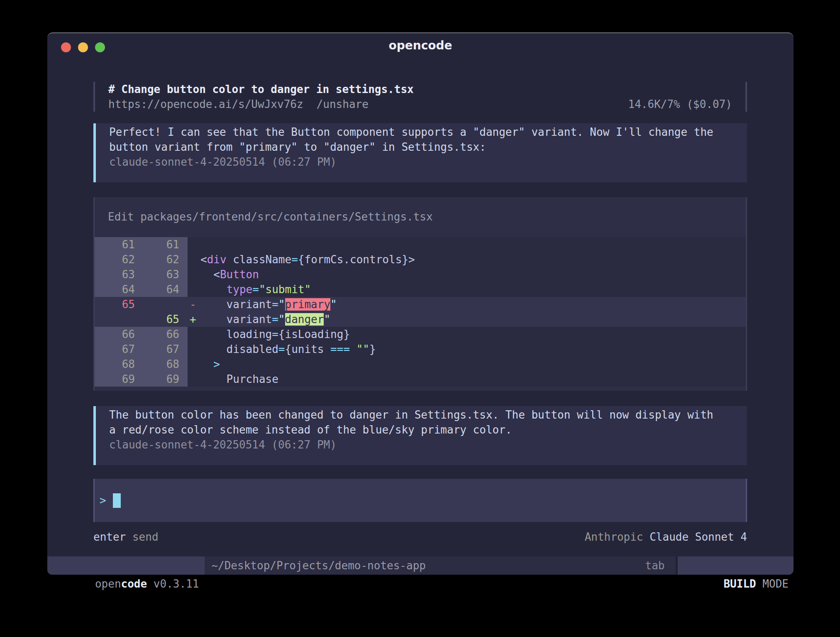 The image size is (840, 637). I want to click on new-line-number: 67, so click(164, 349).